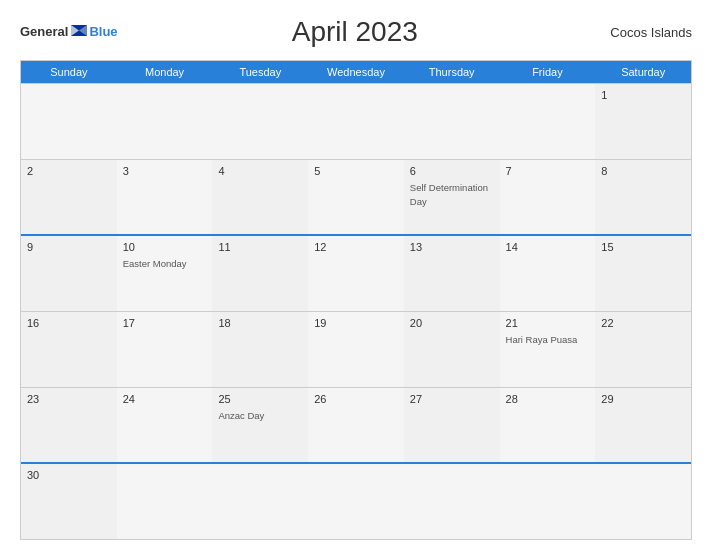 Image resolution: width=712 pixels, height=550 pixels. Describe the element at coordinates (548, 247) in the screenshot. I see `day-number: 14` at that location.